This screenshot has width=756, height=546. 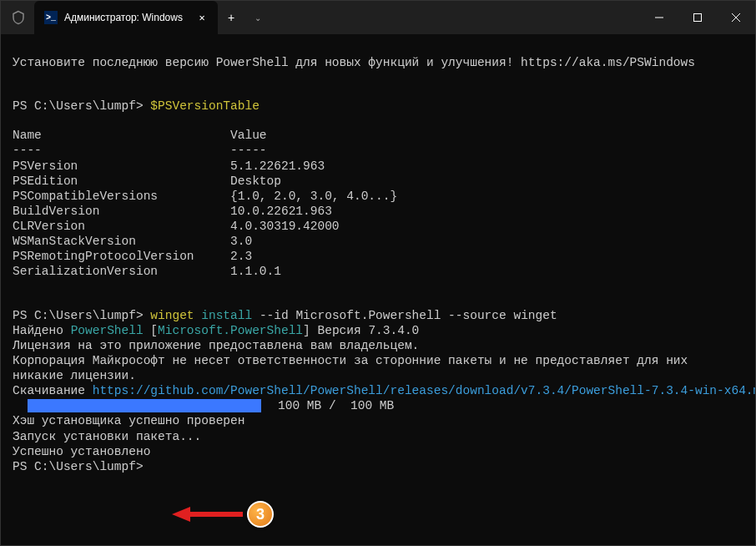 What do you see at coordinates (260, 514) in the screenshot?
I see `annotation-badge: 3` at bounding box center [260, 514].